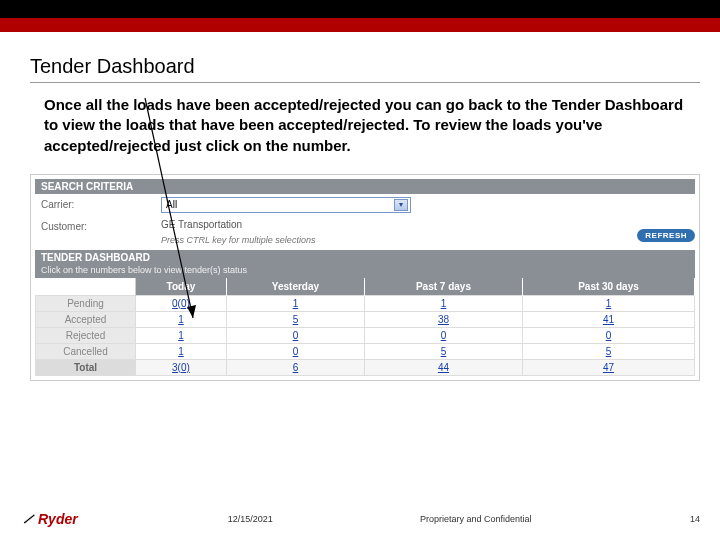  Describe the element at coordinates (181, 304) in the screenshot. I see `pending-today-link: 0(0)` at that location.